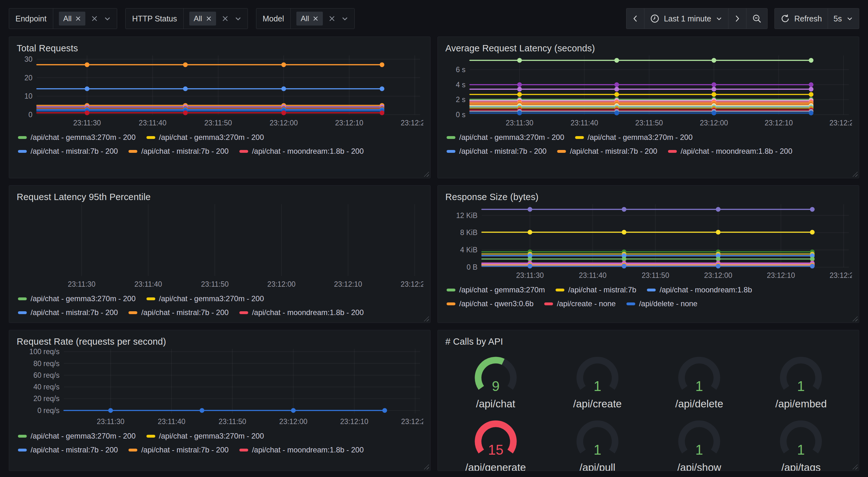  Describe the element at coordinates (220, 92) in the screenshot. I see `total_requests-plot: 010203023:11:3023:11:4023:11:5023:12:002…` at that location.